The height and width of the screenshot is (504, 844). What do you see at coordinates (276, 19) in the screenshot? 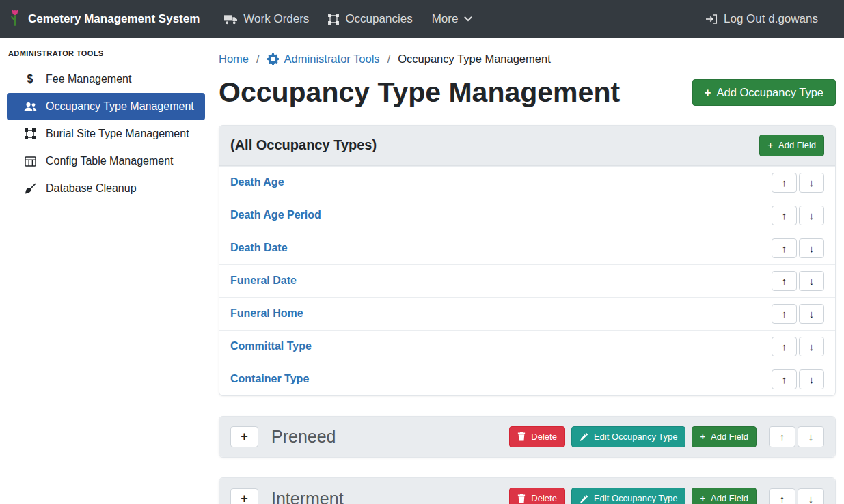
I see `nav-work-orders-label: Work Orders` at bounding box center [276, 19].